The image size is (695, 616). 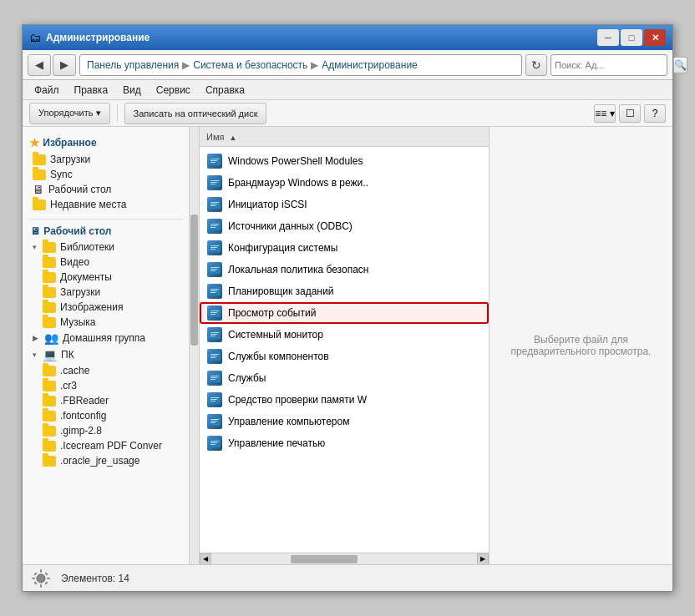 I want to click on search-button: 🔍, so click(x=680, y=65).